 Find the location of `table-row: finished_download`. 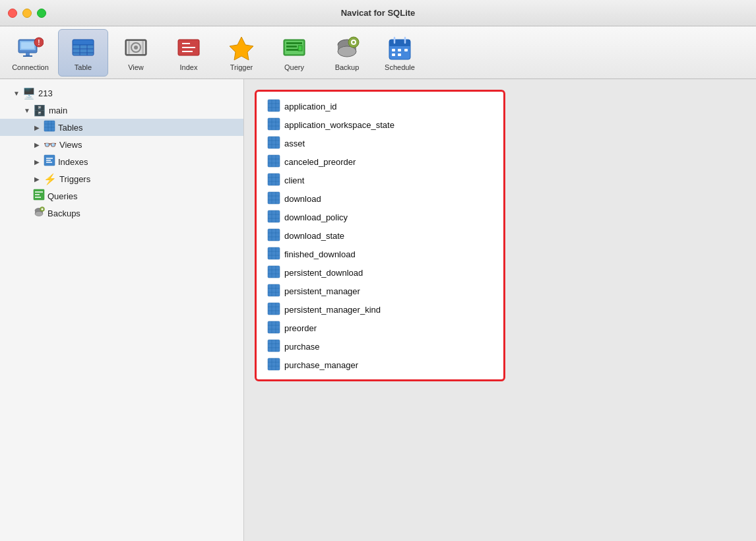

table-row: finished_download is located at coordinates (380, 254).